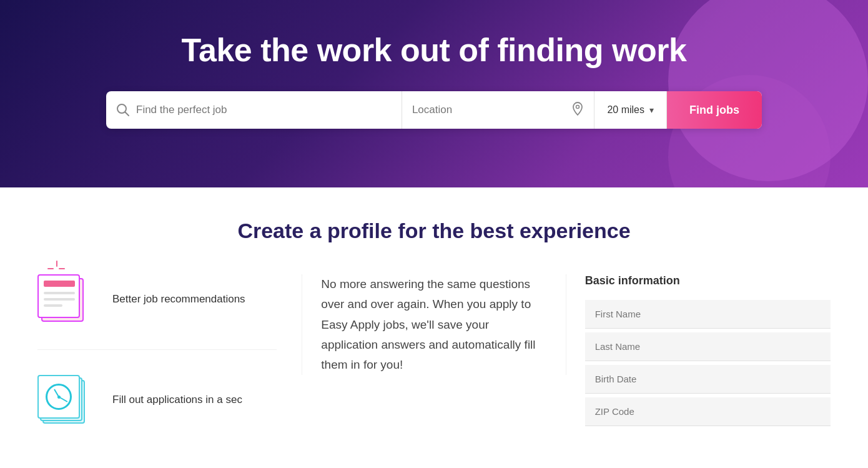 This screenshot has width=868, height=468. Describe the element at coordinates (51, 269) in the screenshot. I see `spark-left` at that location.